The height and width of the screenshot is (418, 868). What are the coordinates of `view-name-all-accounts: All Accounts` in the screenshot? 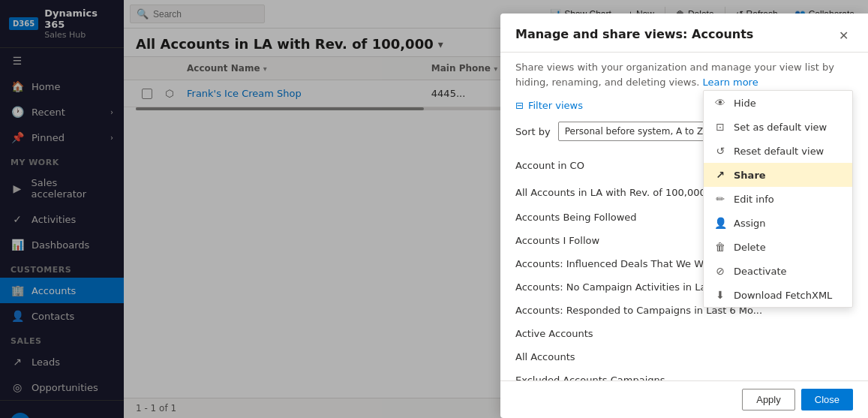 It's located at (684, 357).